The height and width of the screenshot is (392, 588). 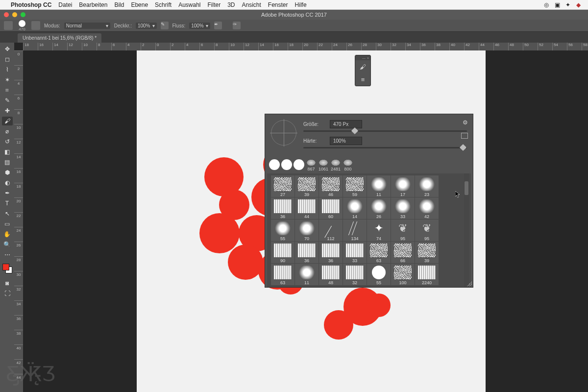 I want to click on dodge-tool: ◐, so click(x=7, y=183).